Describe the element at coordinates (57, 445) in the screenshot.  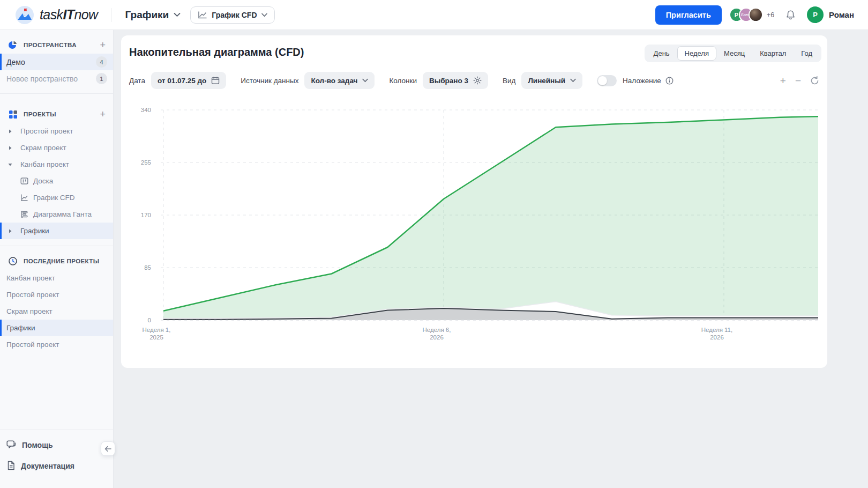
I see `help-link: Помощь` at that location.